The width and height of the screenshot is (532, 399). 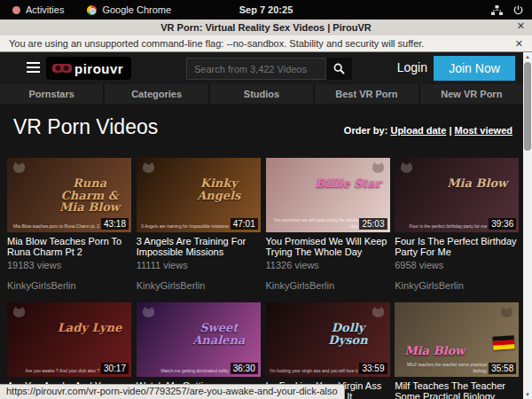 What do you see at coordinates (199, 231) in the screenshot?
I see `video-card: Kinky Angels 3 Angels are training for i…` at bounding box center [199, 231].